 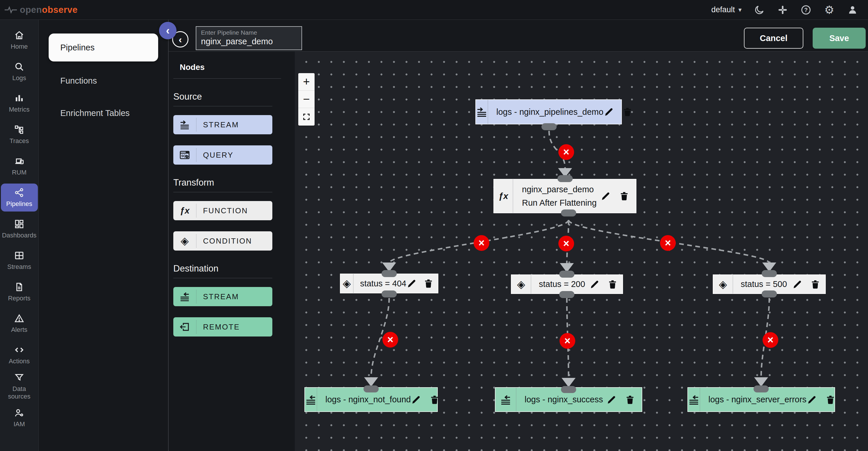 What do you see at coordinates (567, 274) in the screenshot?
I see `connection-handle-cond200-in` at bounding box center [567, 274].